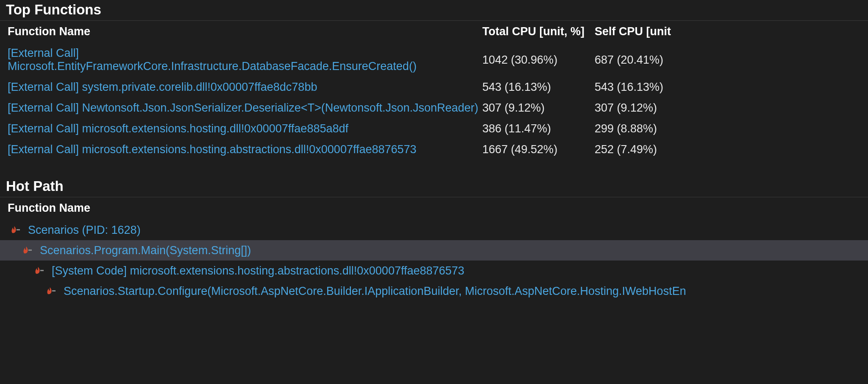  What do you see at coordinates (538, 60) in the screenshot?
I see `total-cpu-cell: 1042 (30.96%)` at bounding box center [538, 60].